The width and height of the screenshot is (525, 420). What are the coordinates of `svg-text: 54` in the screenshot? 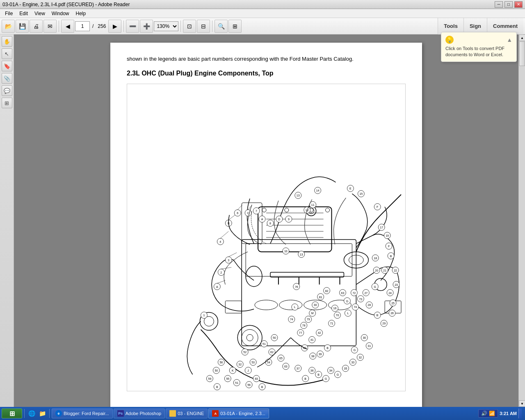 It's located at (269, 363).